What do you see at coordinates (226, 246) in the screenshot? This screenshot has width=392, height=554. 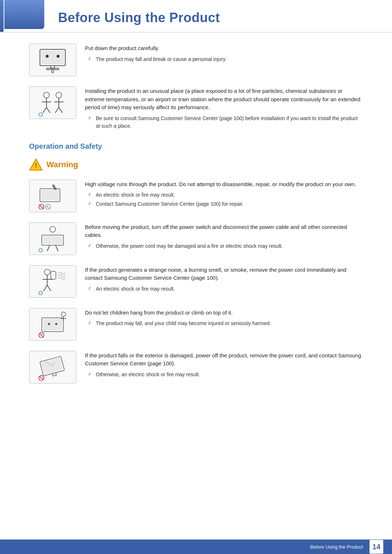 I see `before-moving-bullet-1: Otherwise, the power cord may be damaged…` at bounding box center [226, 246].